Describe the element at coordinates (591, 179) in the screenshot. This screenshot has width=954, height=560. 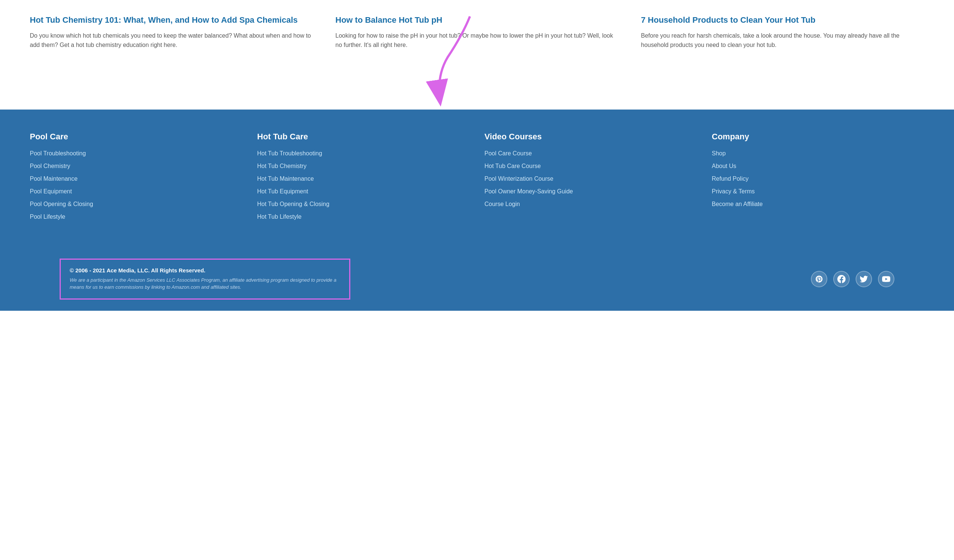
I see `footer-link-pool-winterization-course: Pool Winterization Course` at that location.